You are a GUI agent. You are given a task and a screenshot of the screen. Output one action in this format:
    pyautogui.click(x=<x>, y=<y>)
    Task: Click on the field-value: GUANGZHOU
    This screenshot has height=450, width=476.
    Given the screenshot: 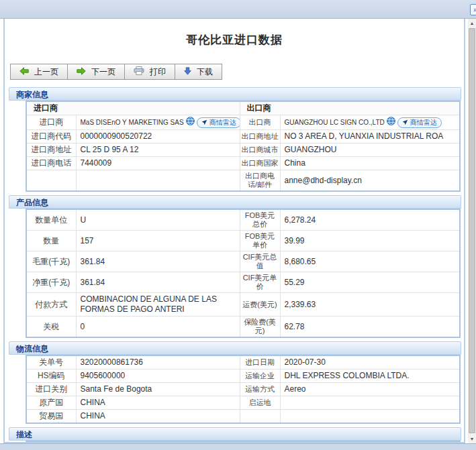 What is the action you would take?
    pyautogui.click(x=370, y=150)
    